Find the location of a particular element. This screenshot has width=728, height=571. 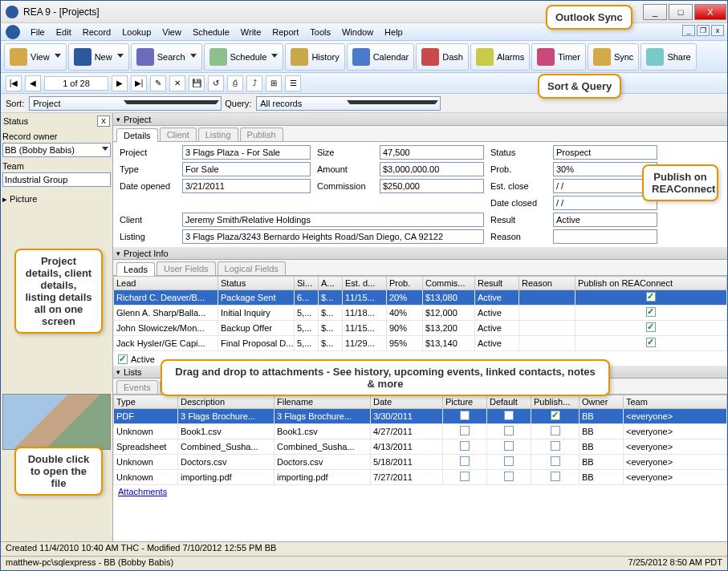

menu-edit: Edit is located at coordinates (64, 32).